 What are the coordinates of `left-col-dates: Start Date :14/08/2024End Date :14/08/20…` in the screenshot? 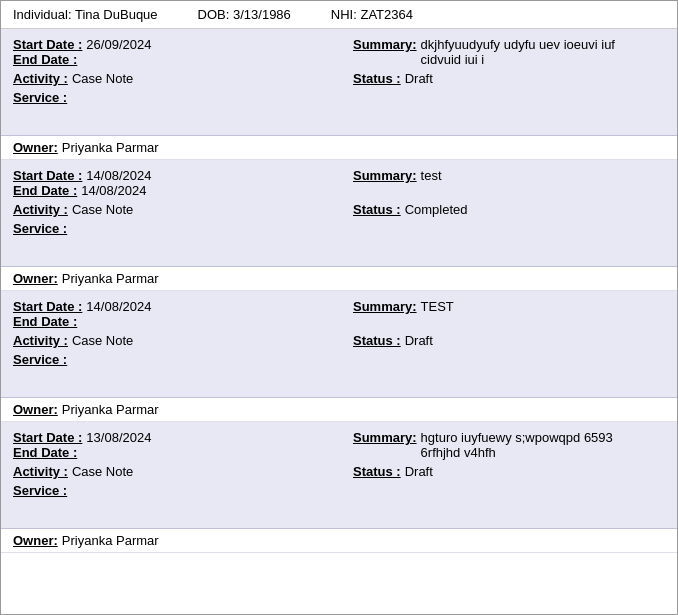 It's located at (183, 183).